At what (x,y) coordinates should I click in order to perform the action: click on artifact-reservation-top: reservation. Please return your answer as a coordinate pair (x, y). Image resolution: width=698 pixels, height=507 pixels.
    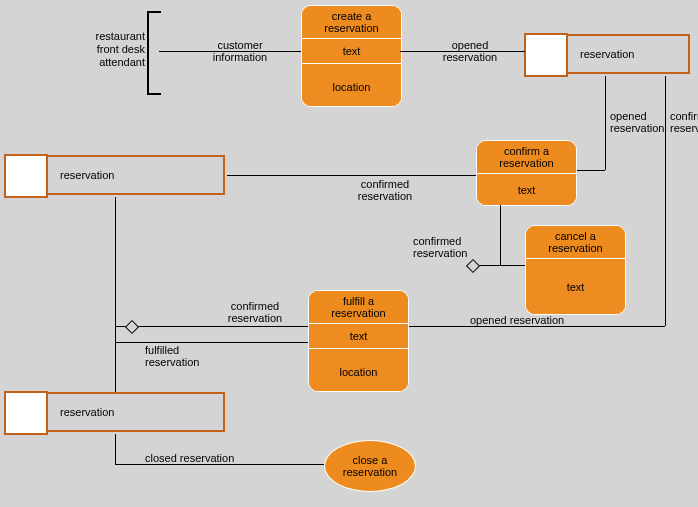
    Looking at the image, I should click on (608, 54).